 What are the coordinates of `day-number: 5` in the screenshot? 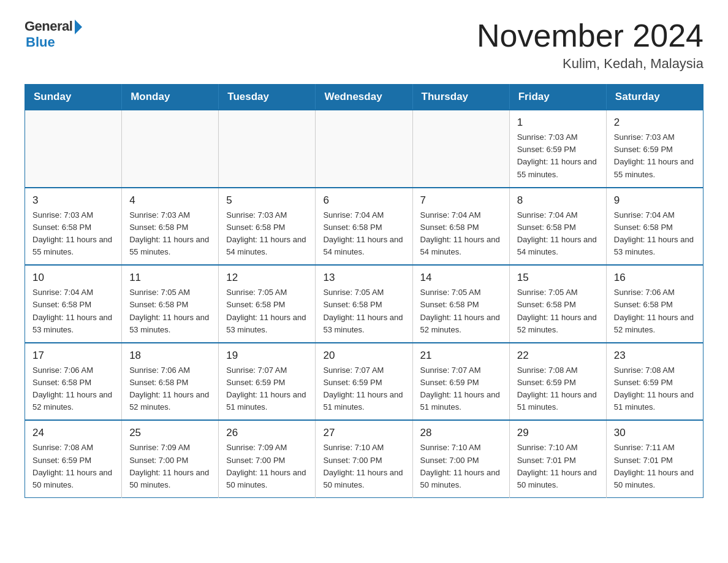 It's located at (267, 201).